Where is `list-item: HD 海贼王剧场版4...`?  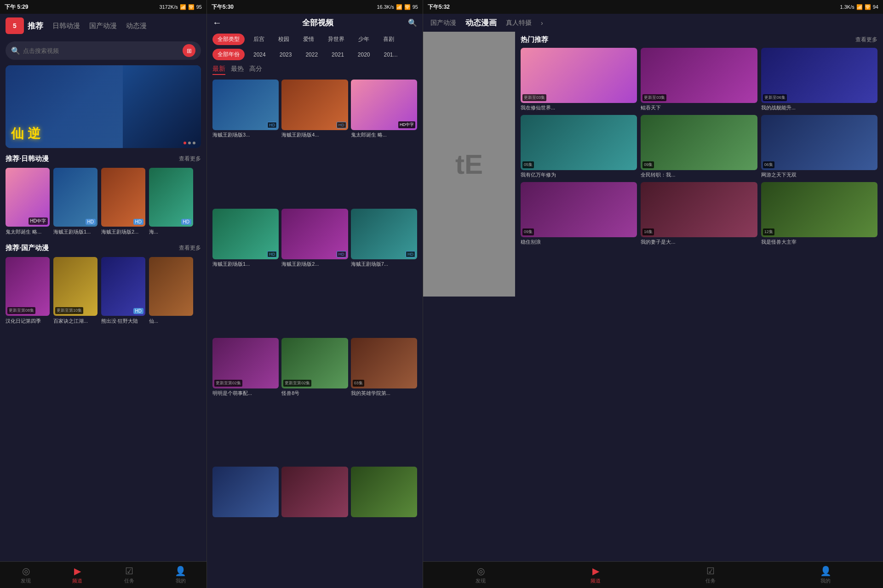
list-item: HD 海贼王剧场版4... is located at coordinates (315, 143).